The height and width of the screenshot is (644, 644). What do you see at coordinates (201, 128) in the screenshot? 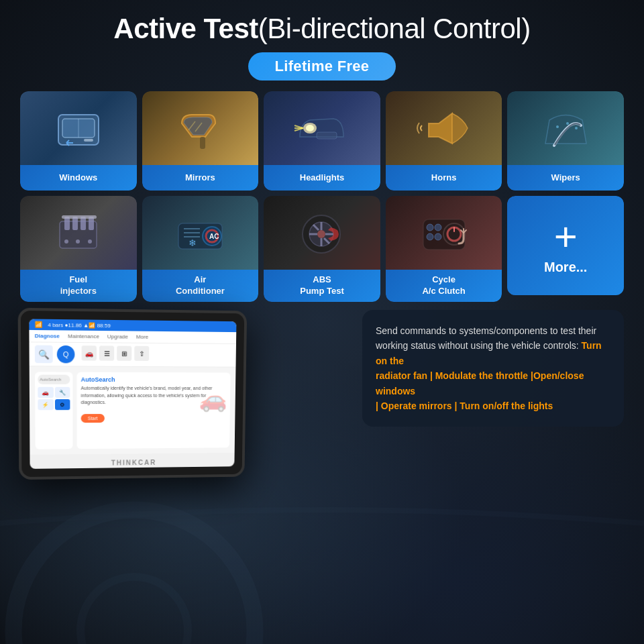
I see `feature-mirrors-image` at bounding box center [201, 128].